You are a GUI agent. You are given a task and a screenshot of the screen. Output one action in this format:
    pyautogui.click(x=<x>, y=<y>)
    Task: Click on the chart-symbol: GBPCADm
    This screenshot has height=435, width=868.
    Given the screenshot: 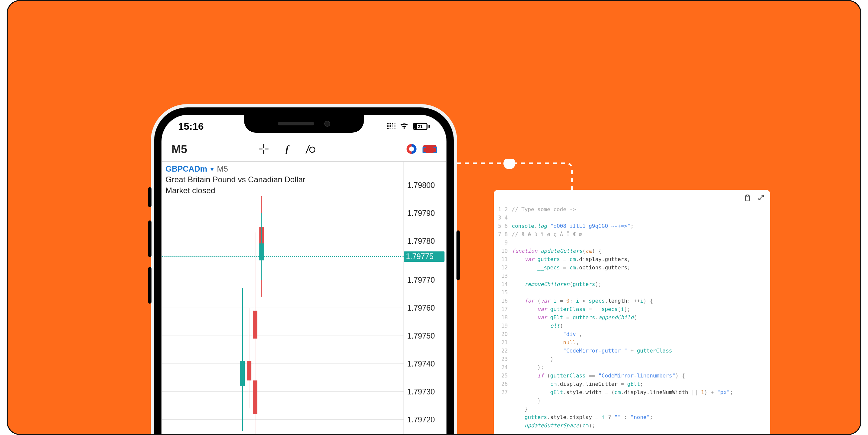 What is the action you would take?
    pyautogui.click(x=186, y=169)
    